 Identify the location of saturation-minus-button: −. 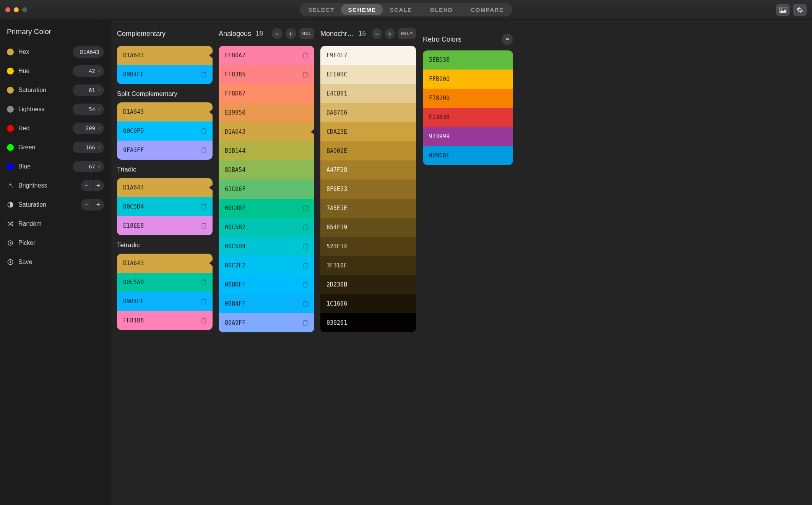
(87, 205).